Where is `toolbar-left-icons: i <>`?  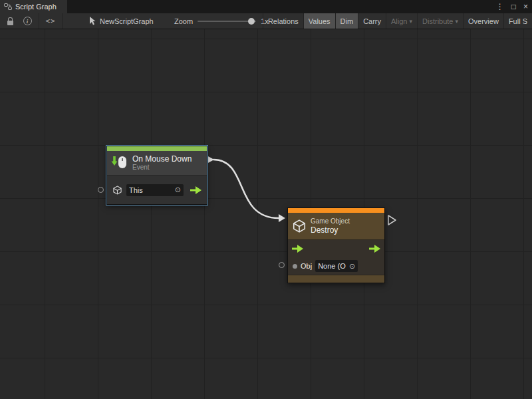 toolbar-left-icons: i <> is located at coordinates (33, 21).